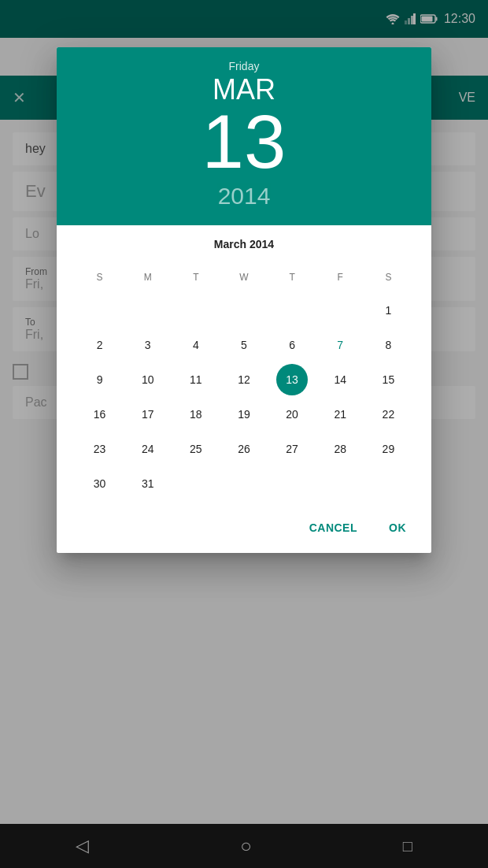 The height and width of the screenshot is (868, 488). What do you see at coordinates (100, 277) in the screenshot?
I see `day-header-sun: S` at bounding box center [100, 277].